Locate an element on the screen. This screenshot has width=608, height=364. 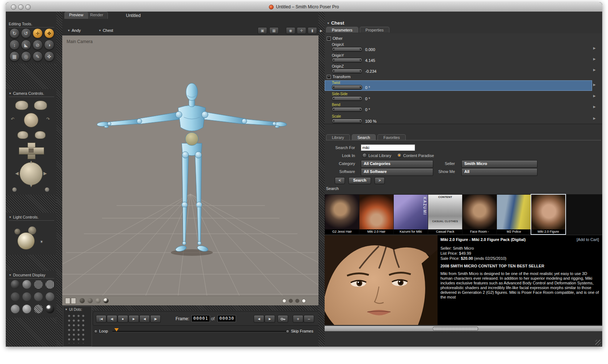
panel-divider is located at coordinates (59, 179).